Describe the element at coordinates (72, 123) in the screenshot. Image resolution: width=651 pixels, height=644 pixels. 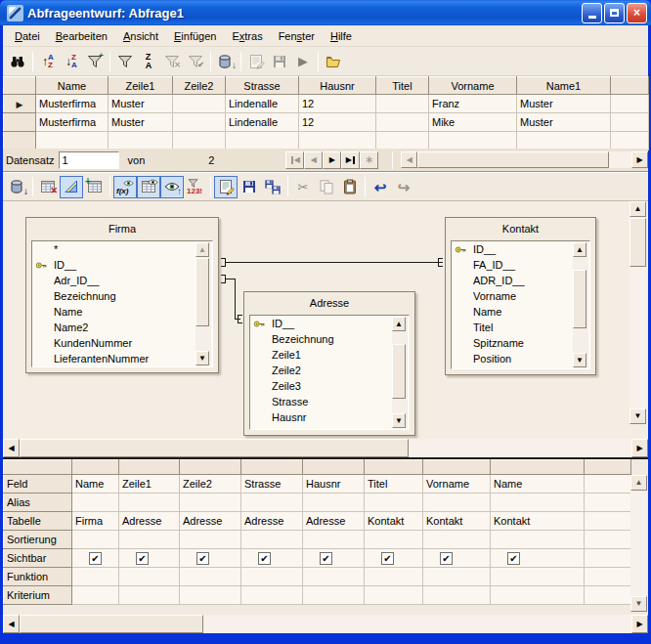
I see `cell: Musterfirma` at that location.